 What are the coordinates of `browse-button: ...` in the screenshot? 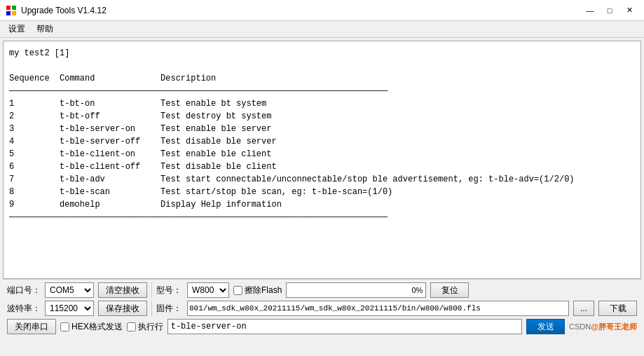 It's located at (584, 308).